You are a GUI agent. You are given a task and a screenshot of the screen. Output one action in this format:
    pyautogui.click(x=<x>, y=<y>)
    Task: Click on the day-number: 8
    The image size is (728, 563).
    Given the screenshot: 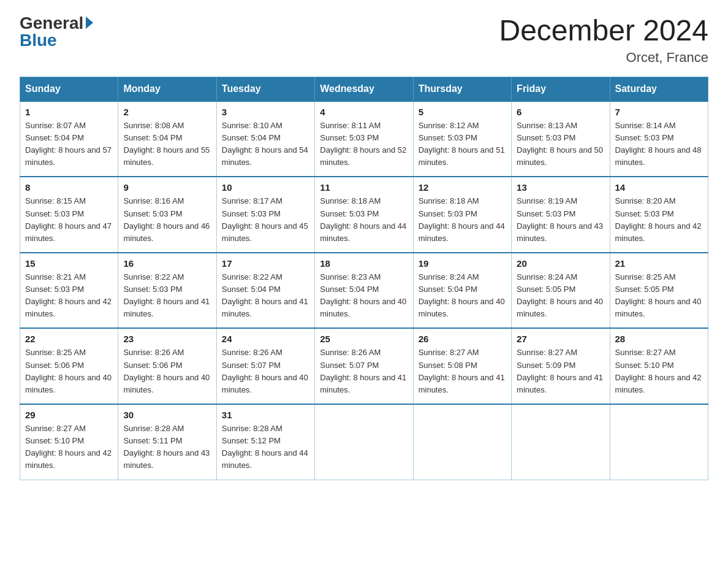 What is the action you would take?
    pyautogui.click(x=69, y=188)
    